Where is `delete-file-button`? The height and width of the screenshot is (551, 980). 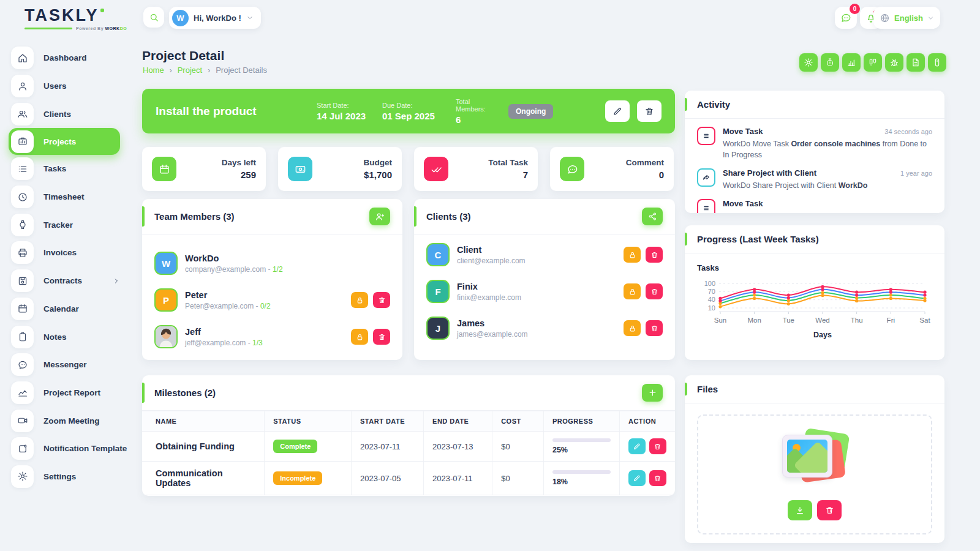
delete-file-button is located at coordinates (829, 511).